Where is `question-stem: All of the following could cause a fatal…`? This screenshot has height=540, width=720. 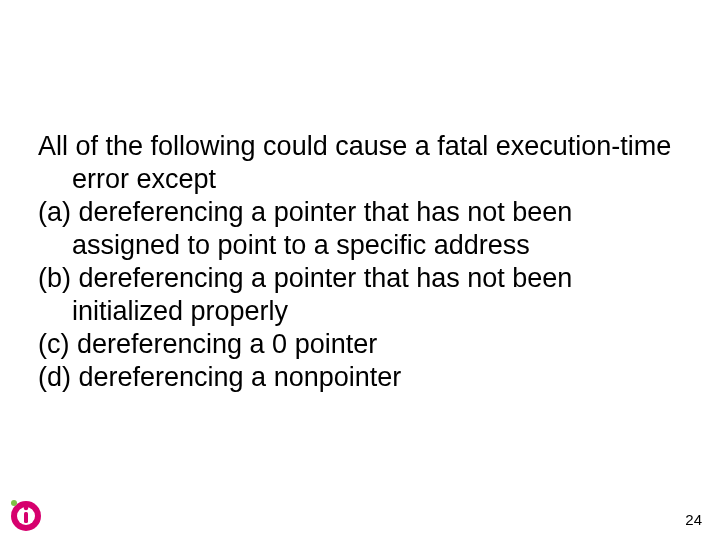 question-stem: All of the following could cause a fatal… is located at coordinates (360, 163).